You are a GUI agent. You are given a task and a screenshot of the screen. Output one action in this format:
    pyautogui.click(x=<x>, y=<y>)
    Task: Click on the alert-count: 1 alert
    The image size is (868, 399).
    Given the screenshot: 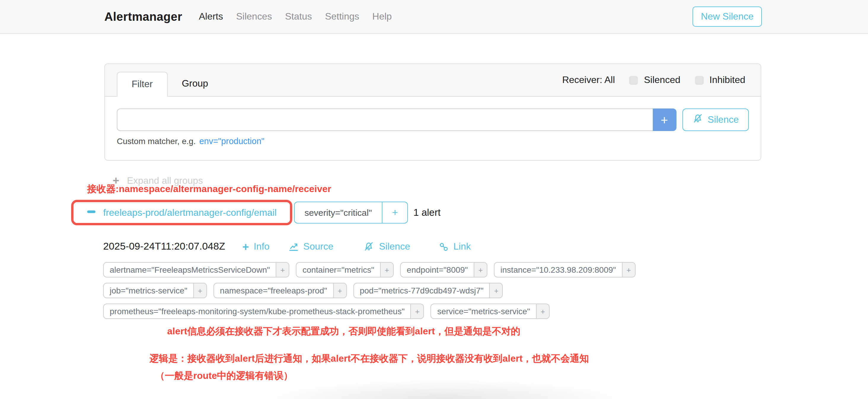 What is the action you would take?
    pyautogui.click(x=427, y=212)
    